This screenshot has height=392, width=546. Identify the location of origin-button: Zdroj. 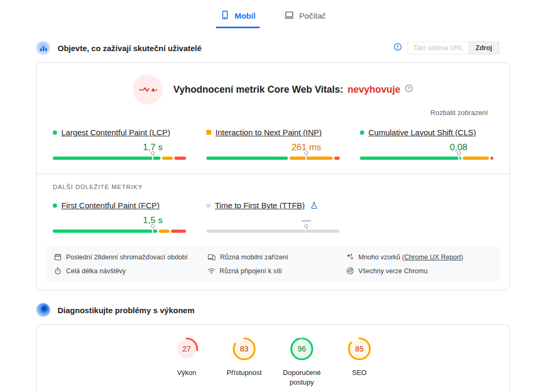
(484, 48).